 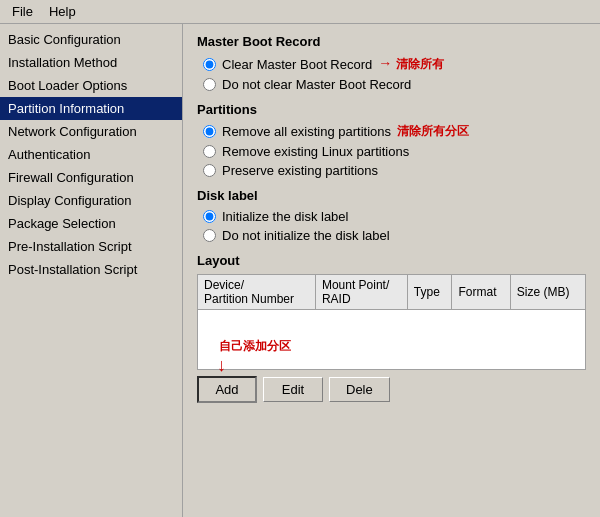 What do you see at coordinates (392, 390) in the screenshot?
I see `button-area: 自己添加分区 ↓ Add Edit Dele` at bounding box center [392, 390].